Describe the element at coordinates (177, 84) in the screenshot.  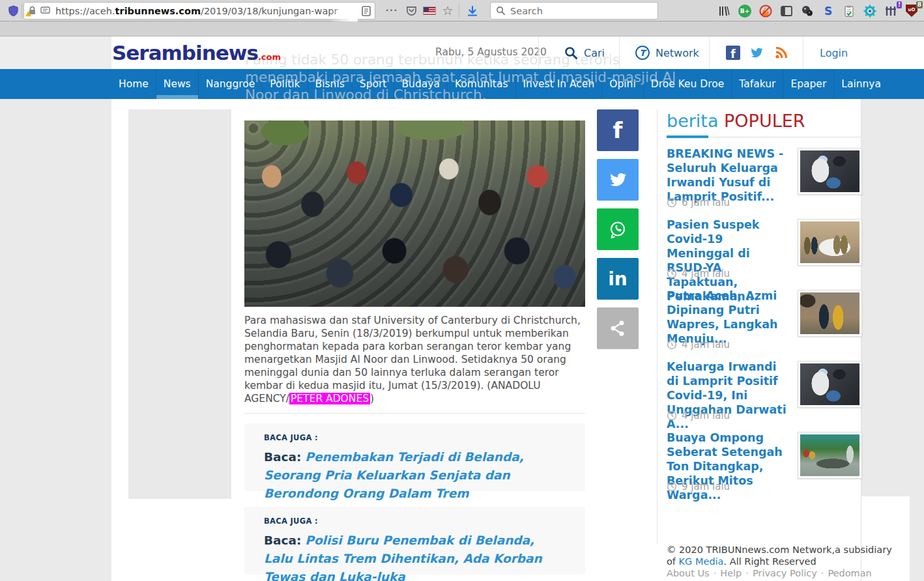
I see `nav-item-news: News` at that location.